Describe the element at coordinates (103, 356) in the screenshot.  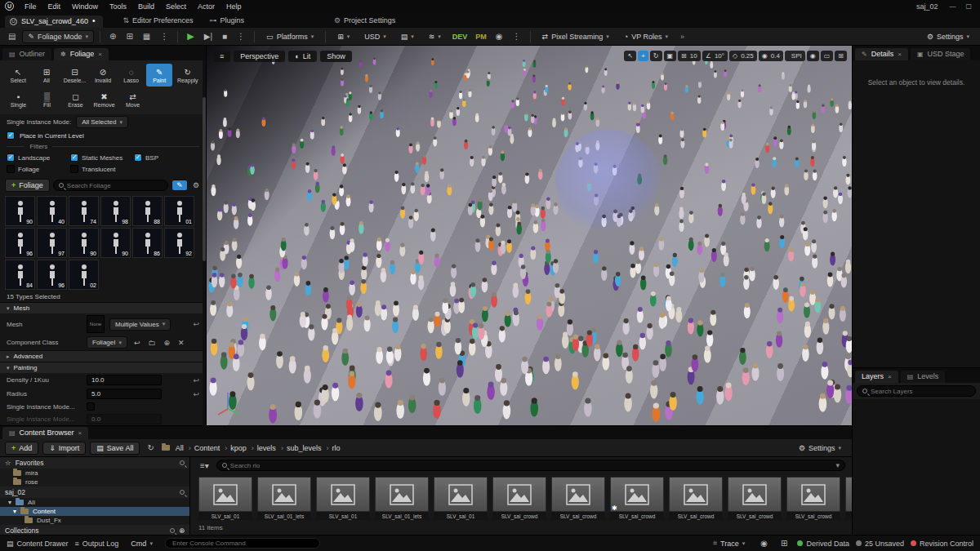
I see `advanced-section-header: ▸ Advanced` at that location.